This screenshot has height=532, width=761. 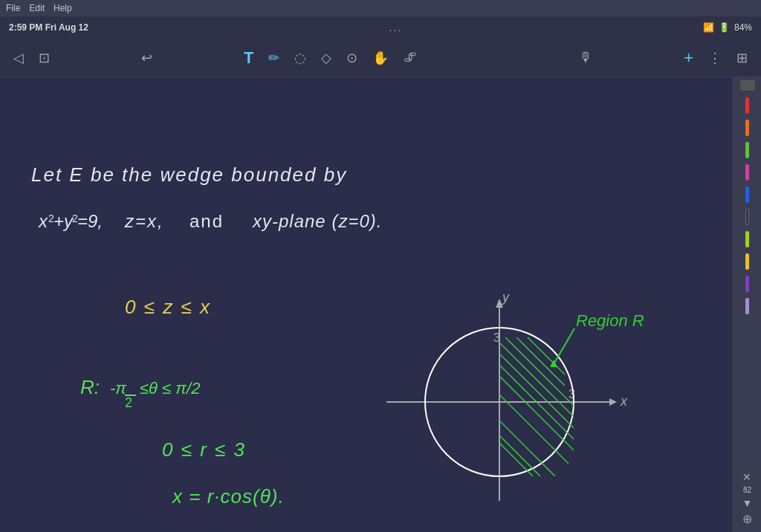 What do you see at coordinates (410, 58) in the screenshot?
I see `clip-tool-button: 🖇` at bounding box center [410, 58].